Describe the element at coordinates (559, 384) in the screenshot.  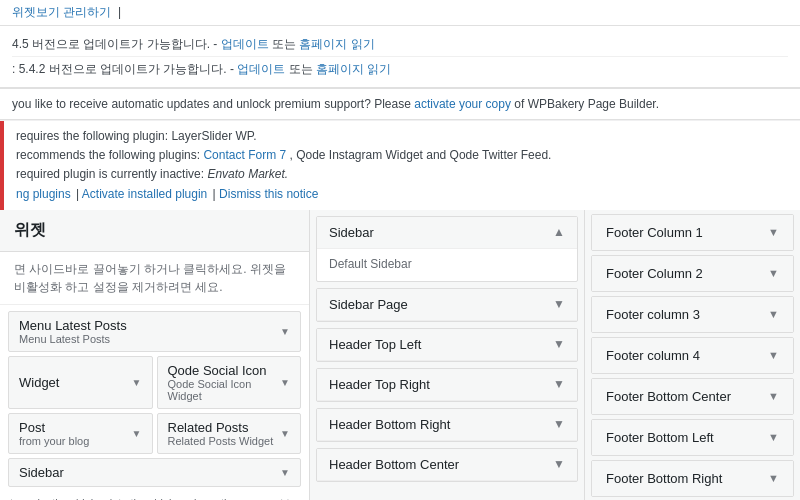
I see `header-top-right-chevron-down: ▼` at that location.